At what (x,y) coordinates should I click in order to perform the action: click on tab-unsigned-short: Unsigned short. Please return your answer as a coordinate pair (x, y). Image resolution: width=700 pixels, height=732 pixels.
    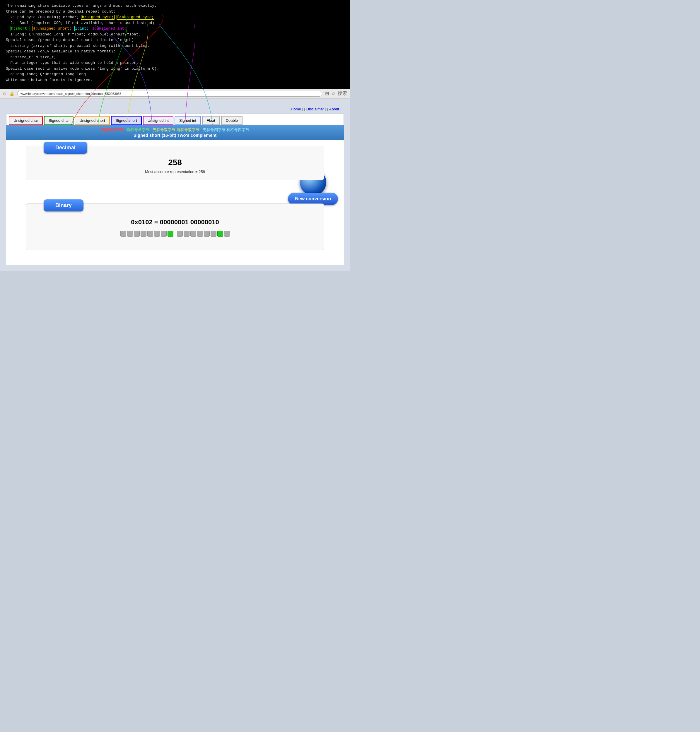
    Looking at the image, I should click on (92, 121).